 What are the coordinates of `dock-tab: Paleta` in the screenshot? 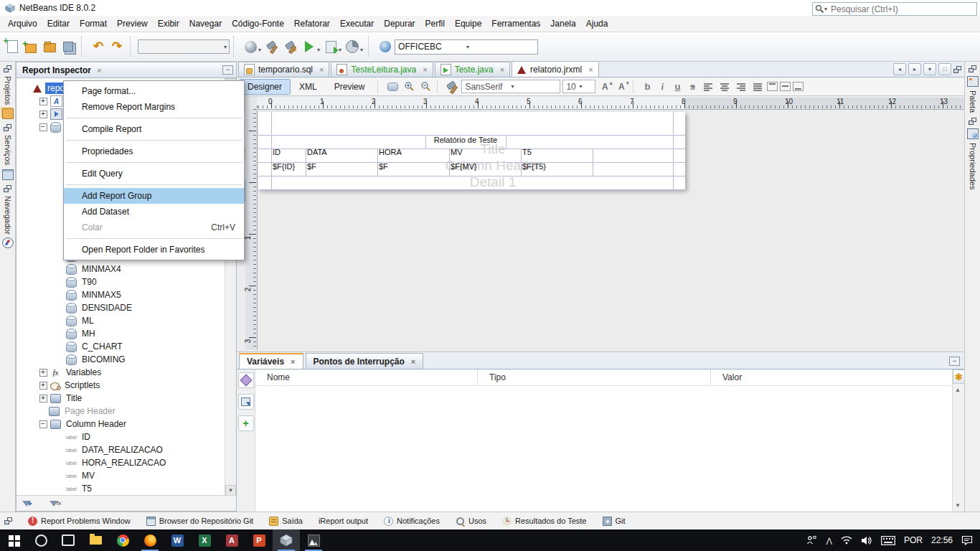 It's located at (973, 89).